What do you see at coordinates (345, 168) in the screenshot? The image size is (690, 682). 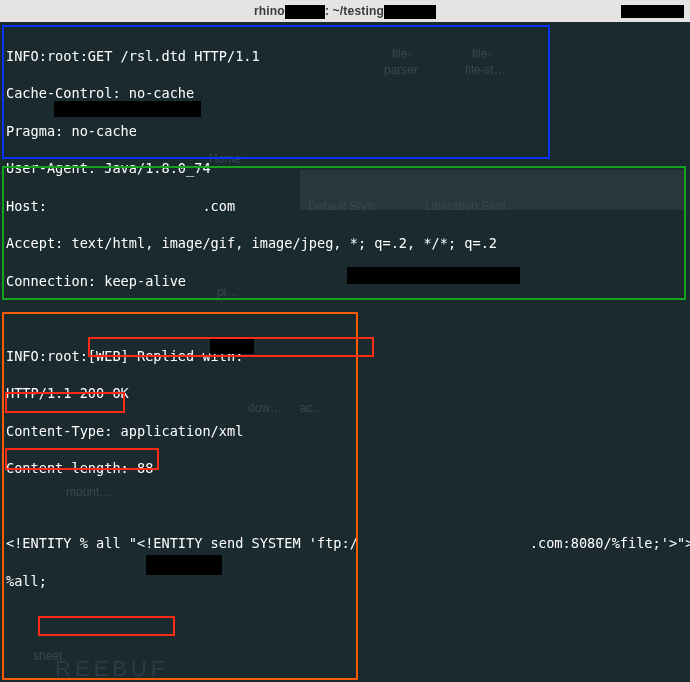 I see `request-line: User-Agent: Java/1.8.0_74` at bounding box center [345, 168].